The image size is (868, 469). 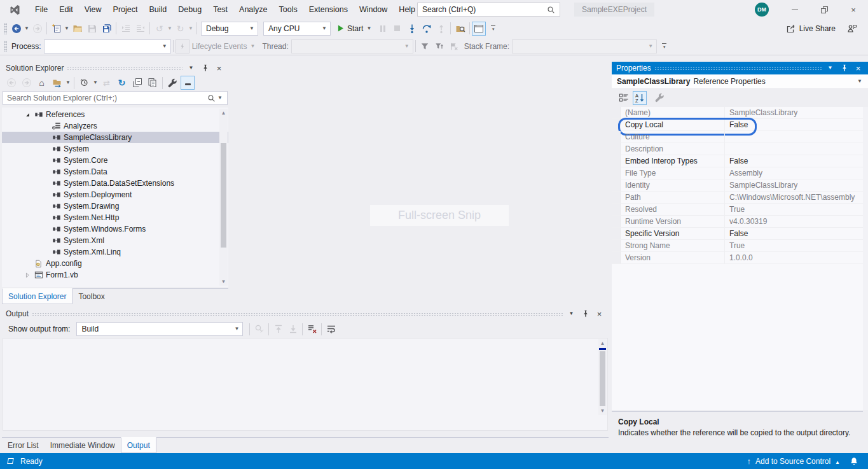 I want to click on show-threads-flagged-icon, so click(x=425, y=46).